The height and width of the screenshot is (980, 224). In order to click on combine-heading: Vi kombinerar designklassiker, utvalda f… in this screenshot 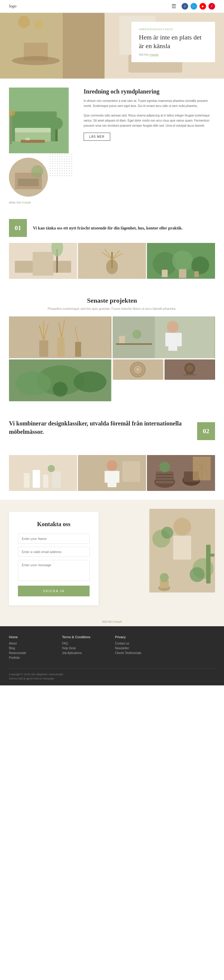, I will do `click(100, 428)`.